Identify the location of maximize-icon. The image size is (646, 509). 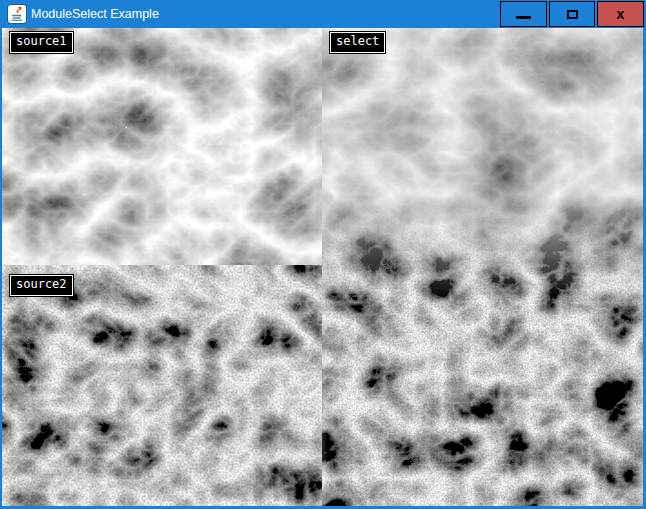
(572, 14).